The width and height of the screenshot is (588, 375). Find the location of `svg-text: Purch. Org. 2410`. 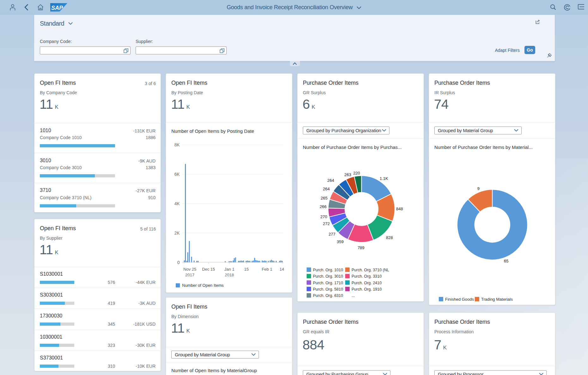

svg-text: Purch. Org. 2410 is located at coordinates (367, 283).